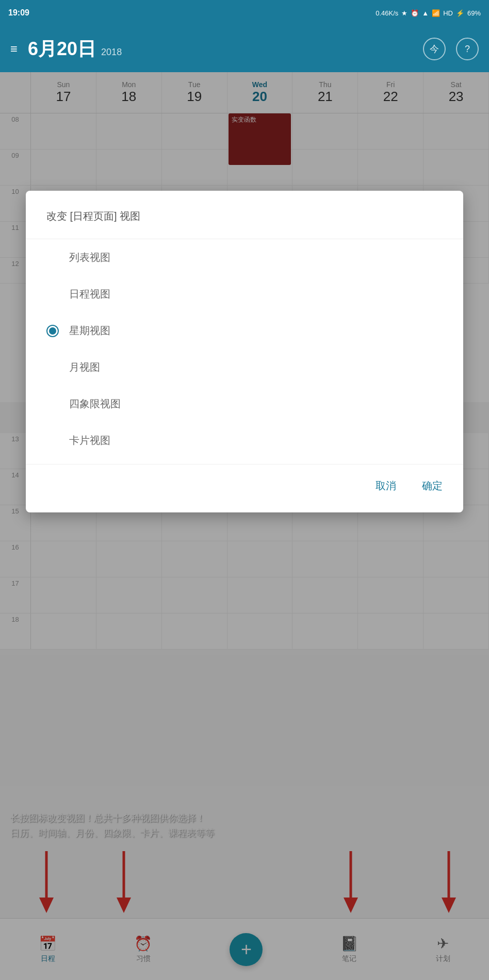  I want to click on option-label-quadrant: 四象限视图, so click(95, 404).